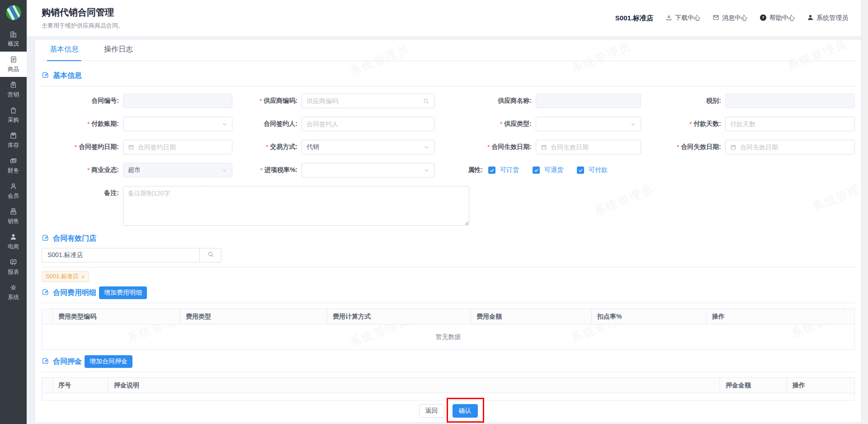  Describe the element at coordinates (178, 124) in the screenshot. I see `payment-period-select` at that location.